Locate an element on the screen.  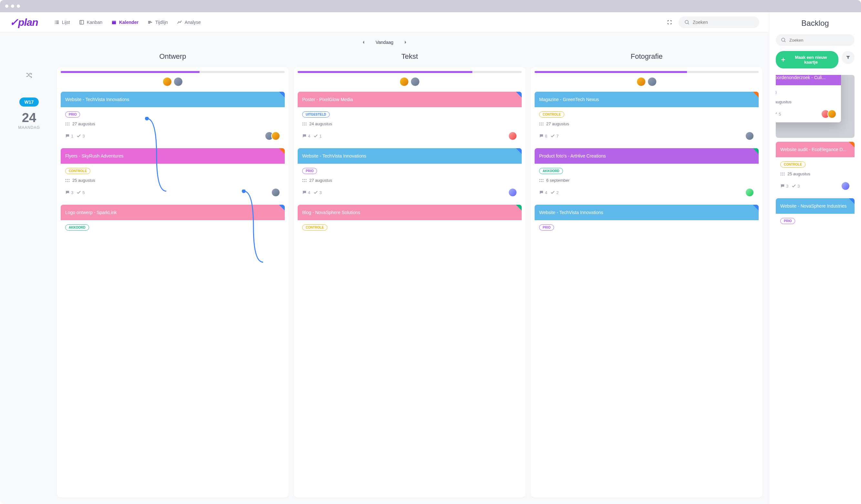
nav-tab-tijdlijn: Tijdlijn is located at coordinates (158, 22).